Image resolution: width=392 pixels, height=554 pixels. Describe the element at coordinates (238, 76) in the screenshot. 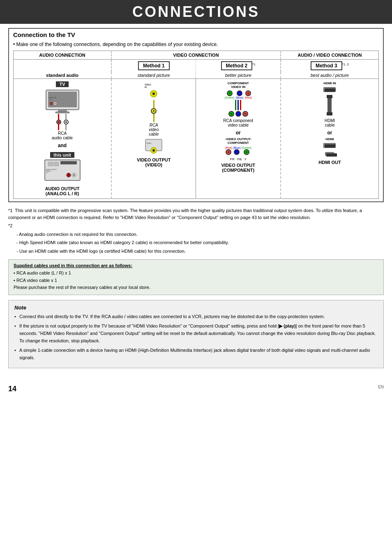

I see `better-picture-label: better picture` at that location.